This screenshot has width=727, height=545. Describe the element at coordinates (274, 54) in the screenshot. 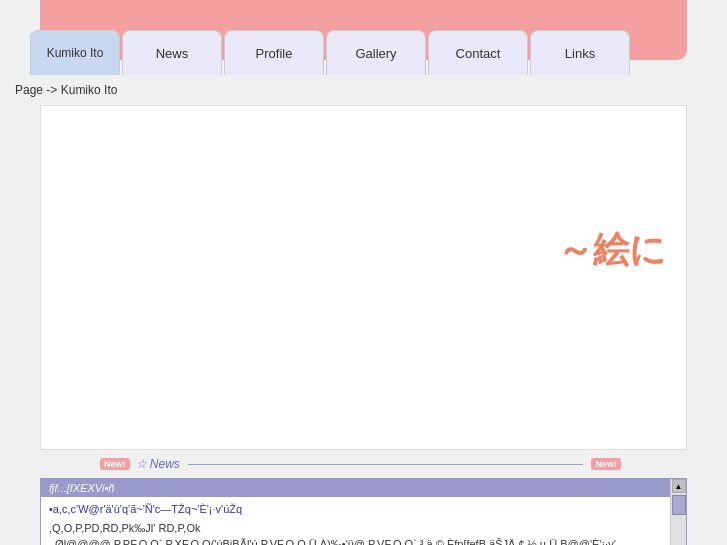

I see `profile-tab-label: Profile` at that location.